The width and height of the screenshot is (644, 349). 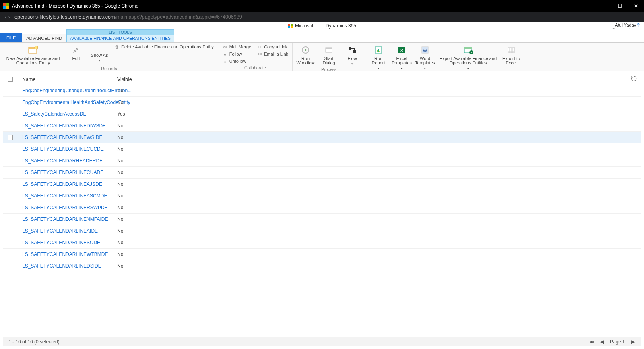 What do you see at coordinates (10, 138) in the screenshot?
I see `row-checkbox` at bounding box center [10, 138].